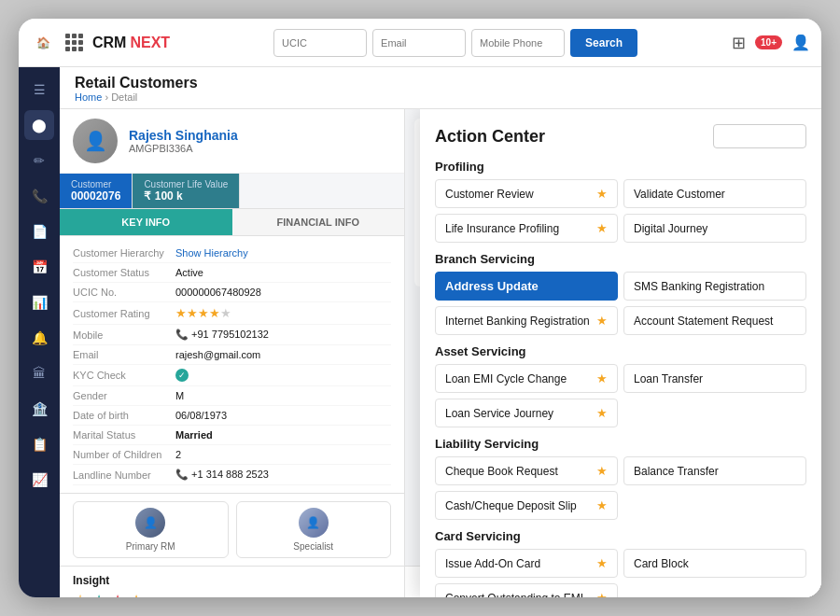 This screenshot has height=616, width=840. Describe the element at coordinates (602, 506) in the screenshot. I see `star-cash-cheque: ★` at that location.